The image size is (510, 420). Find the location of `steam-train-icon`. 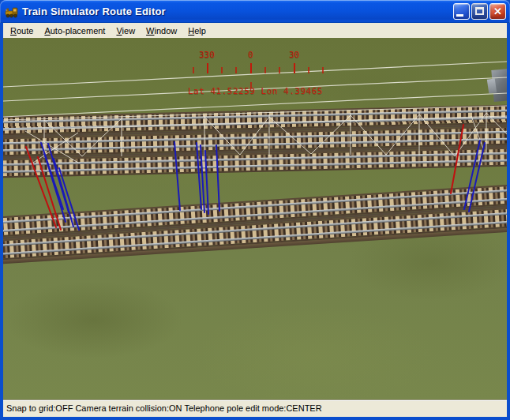

steam-train-icon is located at coordinates (12, 12).